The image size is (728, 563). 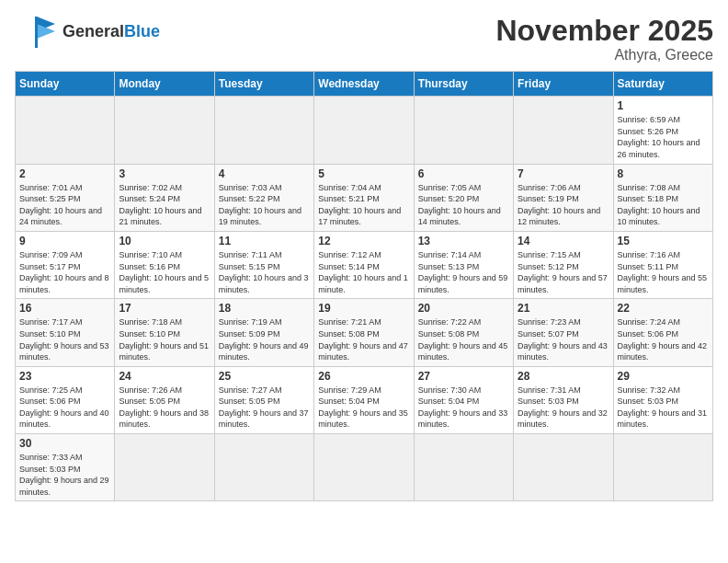 I want to click on day-info: Sunrise: 7:05 AMSunset: 5:20 PMDaylight:…, so click(x=463, y=205).